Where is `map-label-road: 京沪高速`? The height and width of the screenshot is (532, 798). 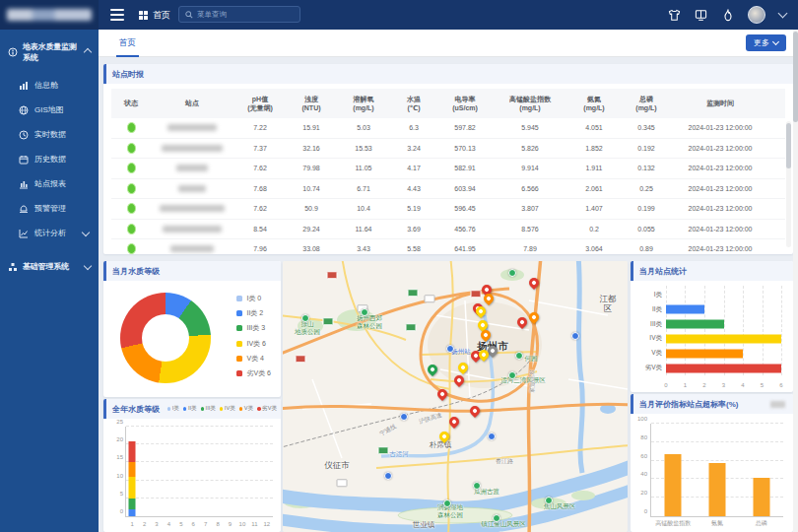
map-label-road: 京沪高速 is located at coordinates (530, 381).